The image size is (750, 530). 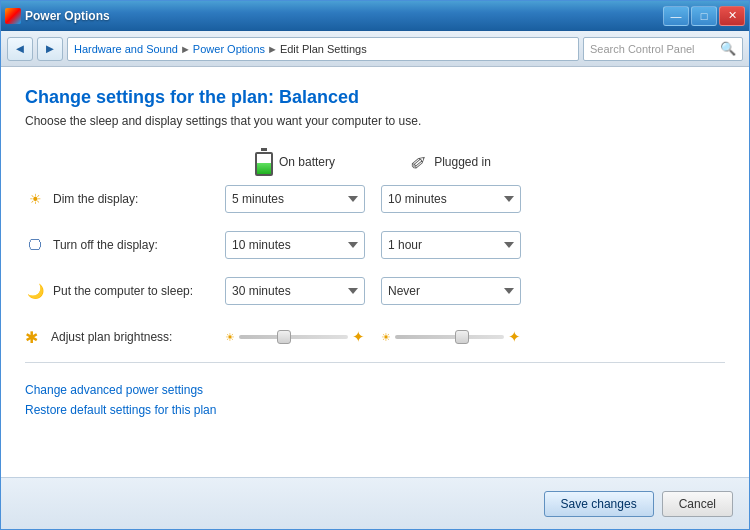 I want to click on setting-label-text-1: Turn off the display:, so click(x=106, y=245).